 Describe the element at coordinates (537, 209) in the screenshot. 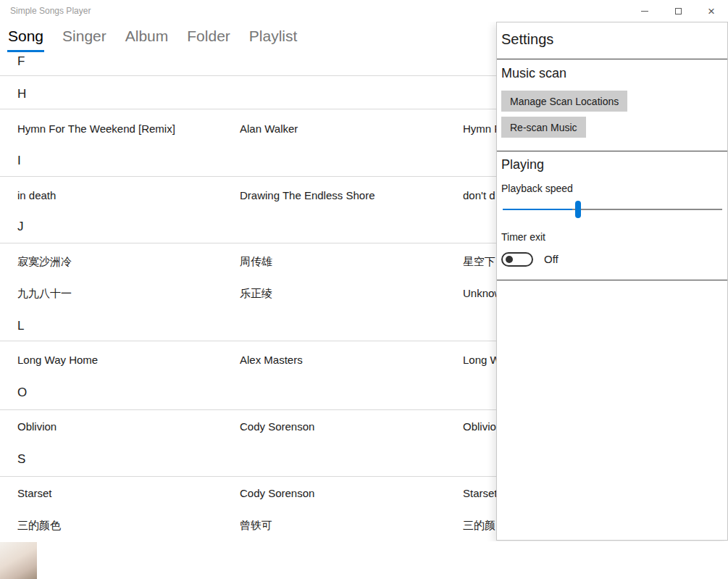

I see `slider-fill` at that location.